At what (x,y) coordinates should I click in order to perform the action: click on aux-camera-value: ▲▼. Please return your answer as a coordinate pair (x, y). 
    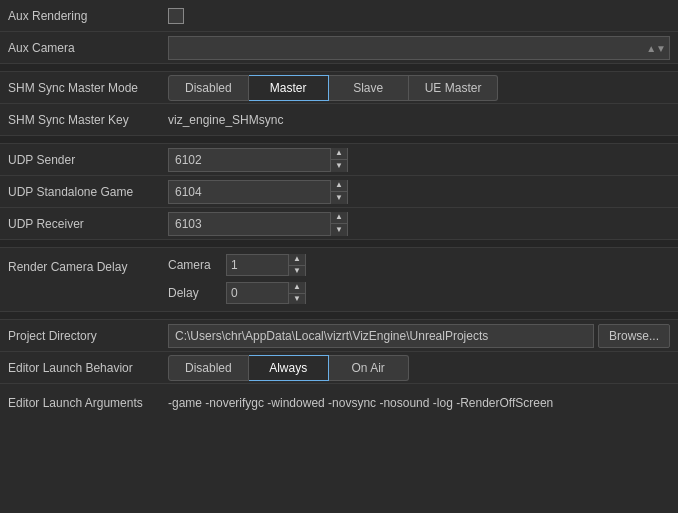
    Looking at the image, I should click on (419, 48).